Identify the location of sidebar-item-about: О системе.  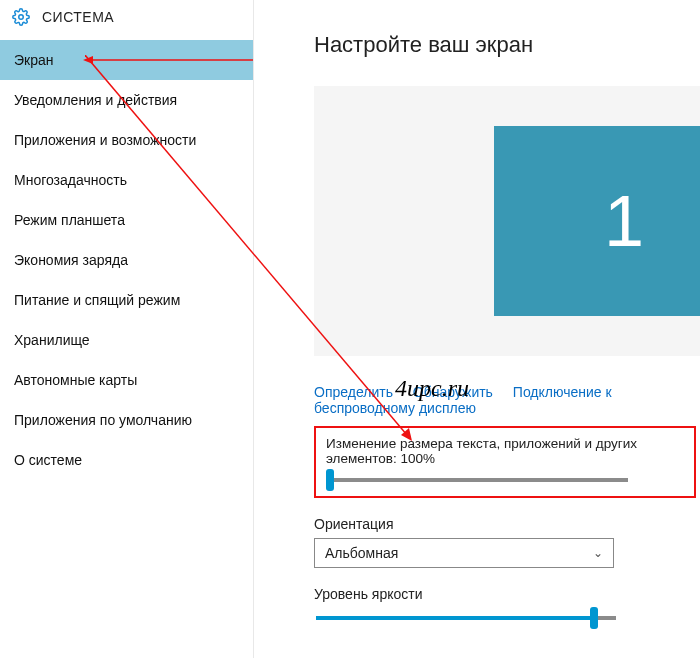
(126, 460).